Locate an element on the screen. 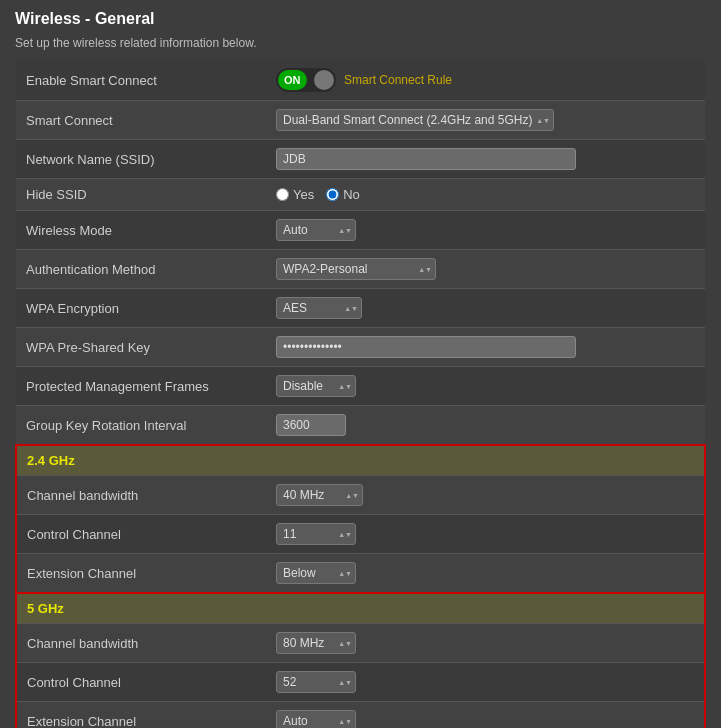 Image resolution: width=721 pixels, height=728 pixels. 5ghz-channel-bw-select: 20 MHz 40 MHz 80 MHz 160 MHz is located at coordinates (316, 643).